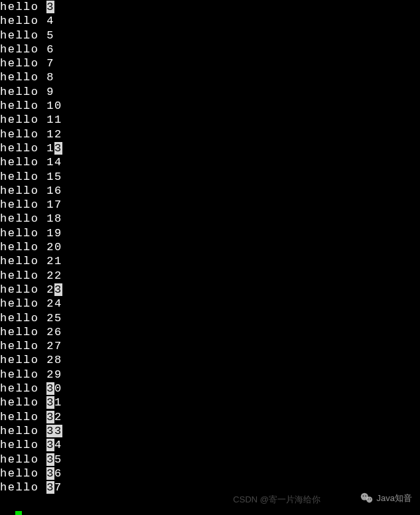 Image resolution: width=420 pixels, height=515 pixels. What do you see at coordinates (210, 389) in the screenshot?
I see `terminal-line: hello 30` at bounding box center [210, 389].